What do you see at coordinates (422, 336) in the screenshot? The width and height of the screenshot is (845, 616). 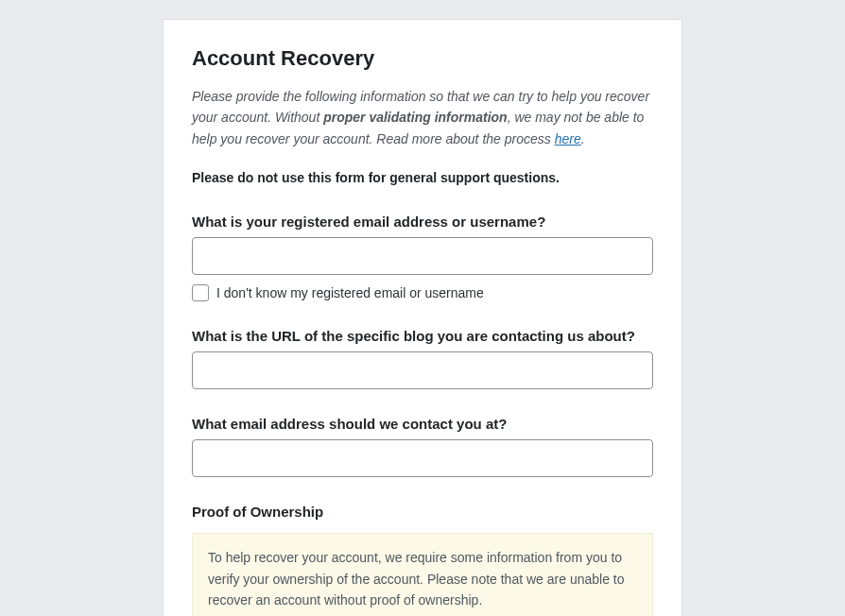 I see `blog-url-label: What is the URL of the specific blog you…` at bounding box center [422, 336].